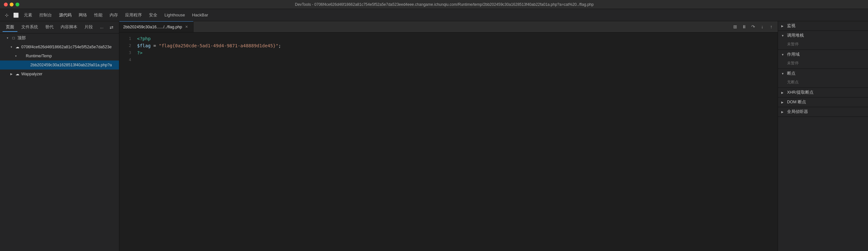  What do you see at coordinates (112, 28) in the screenshot?
I see `sync-icon: ⇄` at bounding box center [112, 28].